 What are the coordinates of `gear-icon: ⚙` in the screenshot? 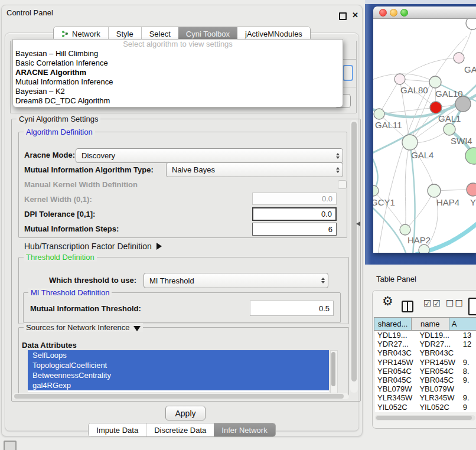 It's located at (387, 301).